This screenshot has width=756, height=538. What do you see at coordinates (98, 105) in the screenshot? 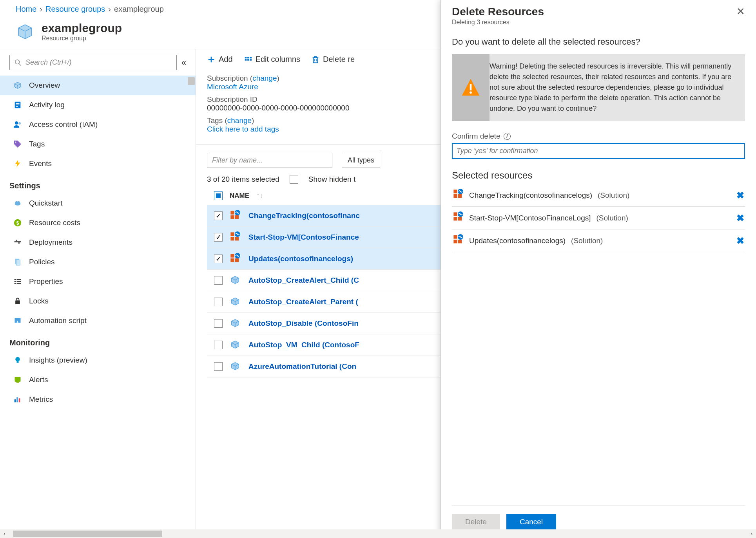
I see `sidebar-item-activity-log: Activity log` at bounding box center [98, 105].